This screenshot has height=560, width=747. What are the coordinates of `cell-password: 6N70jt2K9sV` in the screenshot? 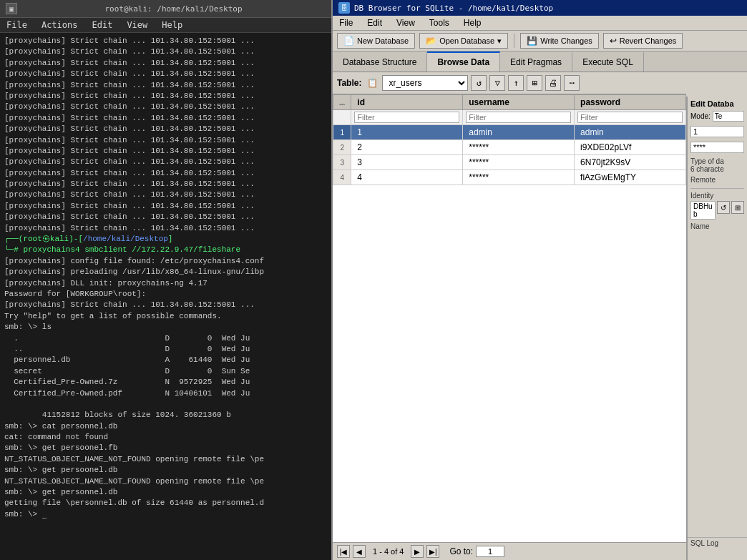 It's located at (630, 163).